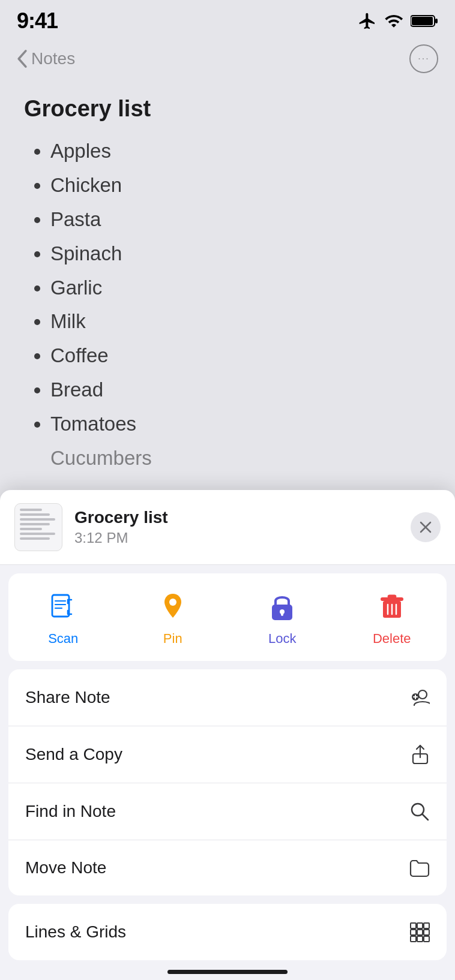 This screenshot has height=980, width=455. I want to click on wifi-icon, so click(394, 21).